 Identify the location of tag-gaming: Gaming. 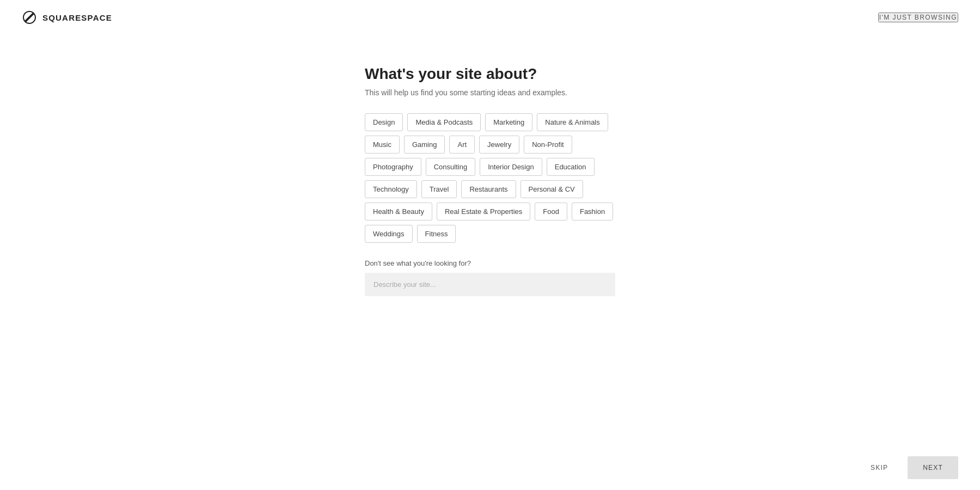
(425, 145).